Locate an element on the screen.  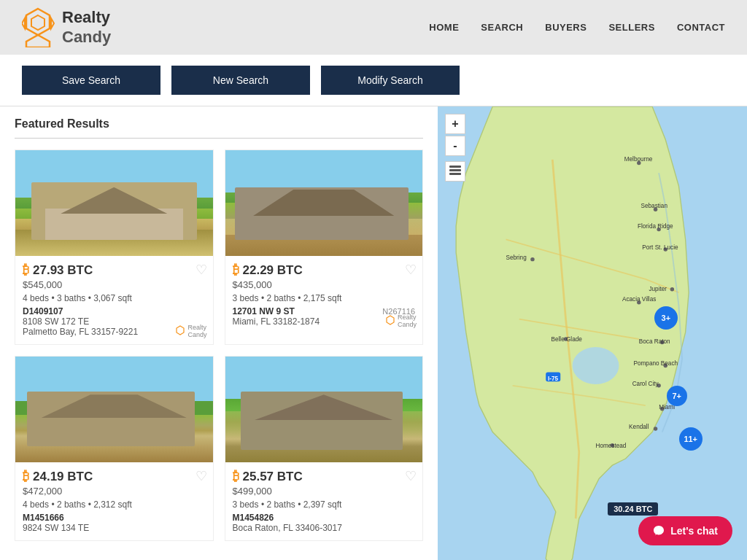
nav-buyers: BUYERS is located at coordinates (566, 28).